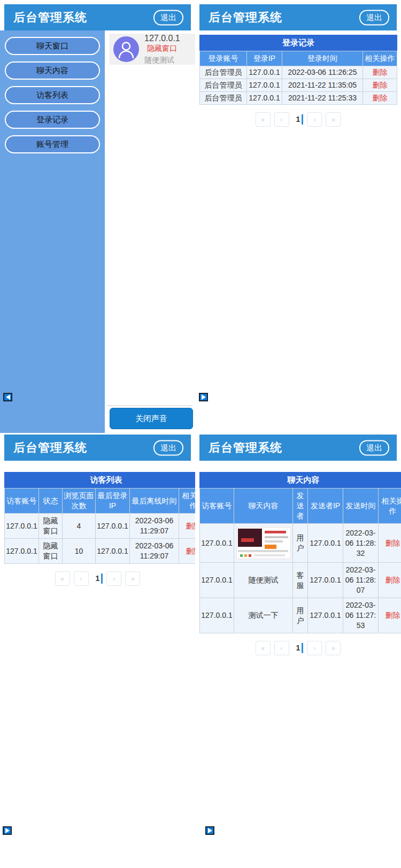 This screenshot has width=401, height=868. What do you see at coordinates (361, 580) in the screenshot?
I see `cell-time: 2022-03-06 11:28:07` at bounding box center [361, 580].